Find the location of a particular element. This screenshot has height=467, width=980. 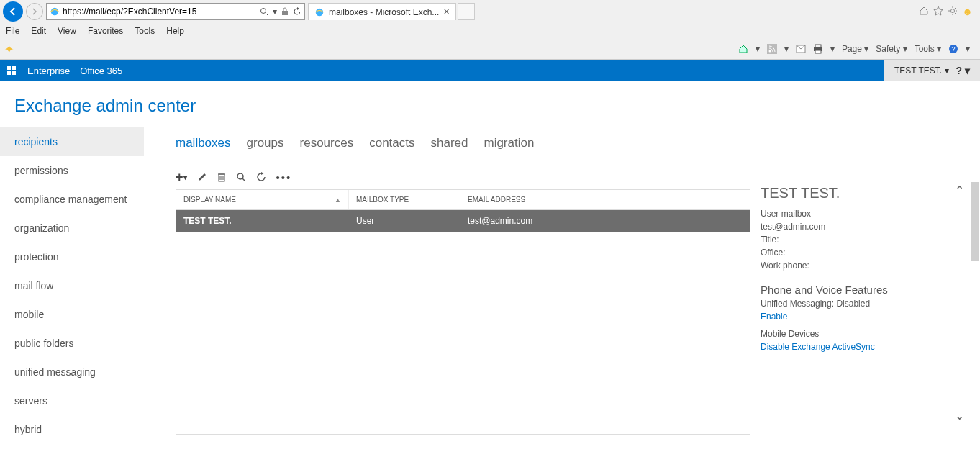

nav-recipients: recipients is located at coordinates (72, 142).